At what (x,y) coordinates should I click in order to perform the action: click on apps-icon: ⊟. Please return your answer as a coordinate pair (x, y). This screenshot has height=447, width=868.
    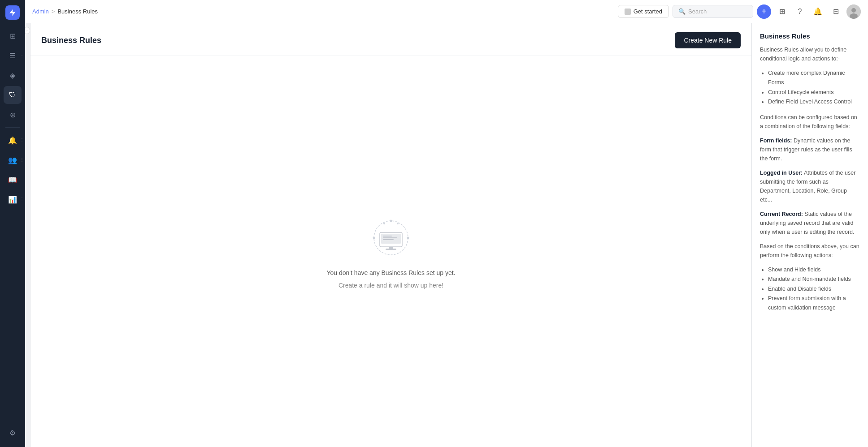
    Looking at the image, I should click on (836, 12).